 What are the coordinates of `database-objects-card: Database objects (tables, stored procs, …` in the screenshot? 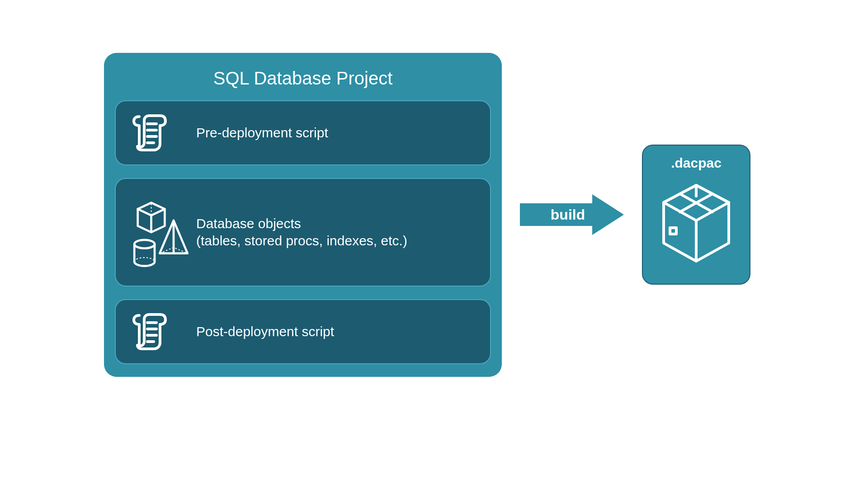 It's located at (303, 232).